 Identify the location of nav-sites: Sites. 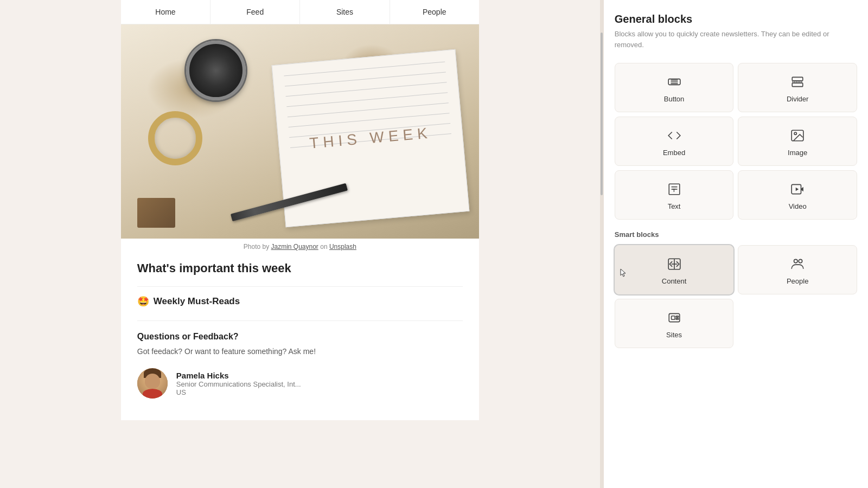
(345, 12).